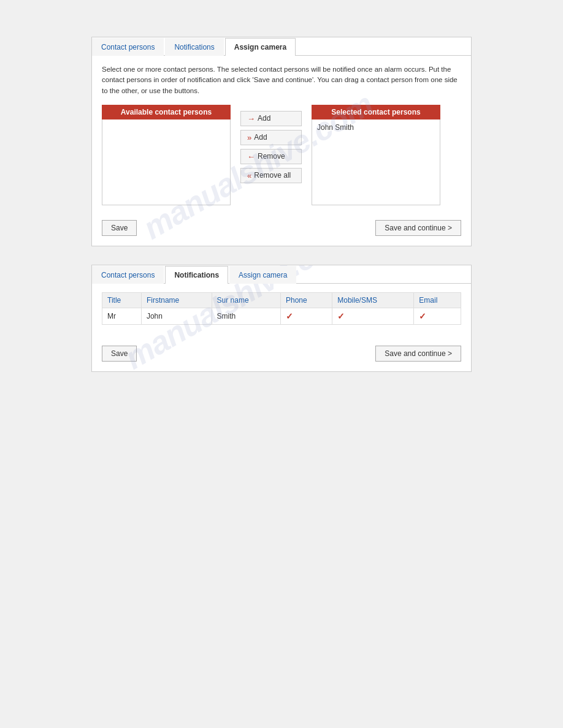 The width and height of the screenshot is (563, 728). What do you see at coordinates (376, 112) in the screenshot?
I see `selected-header: Selected contact persons` at bounding box center [376, 112].